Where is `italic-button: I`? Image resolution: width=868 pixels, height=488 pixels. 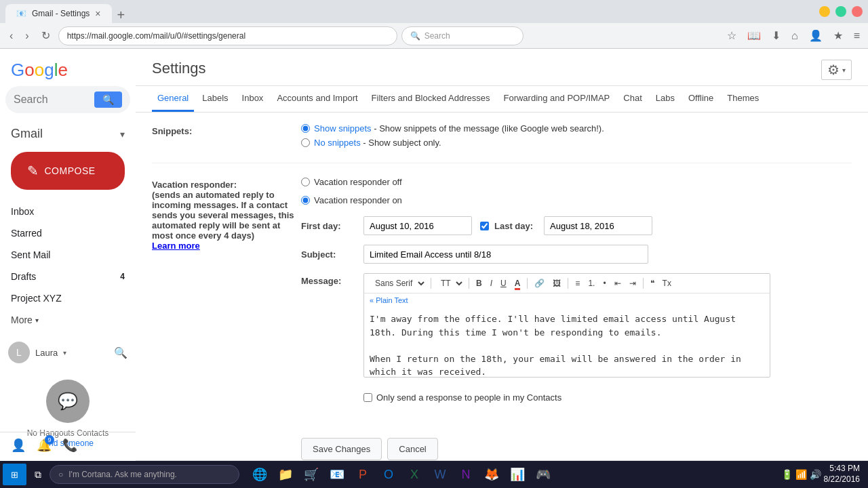
italic-button: I is located at coordinates (491, 283).